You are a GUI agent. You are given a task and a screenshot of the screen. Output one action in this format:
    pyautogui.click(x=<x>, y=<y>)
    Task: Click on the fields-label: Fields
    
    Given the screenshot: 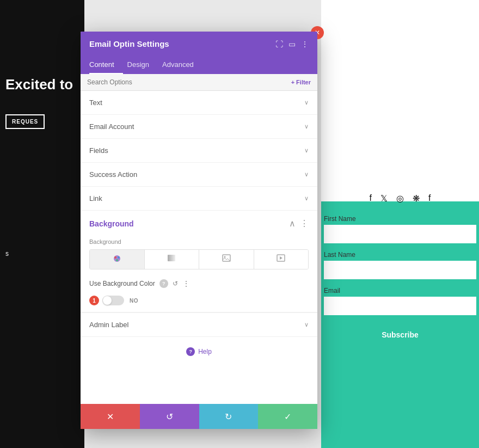 What is the action you would take?
    pyautogui.click(x=99, y=150)
    